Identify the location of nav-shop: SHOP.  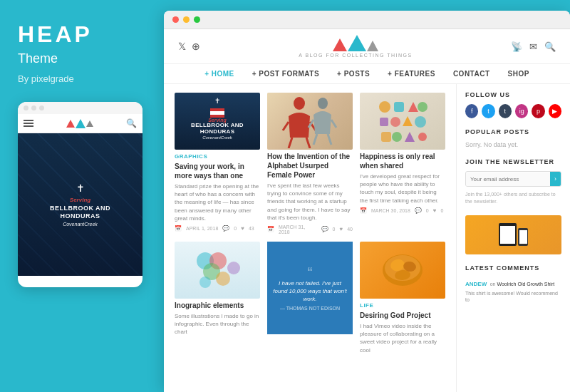
(519, 74).